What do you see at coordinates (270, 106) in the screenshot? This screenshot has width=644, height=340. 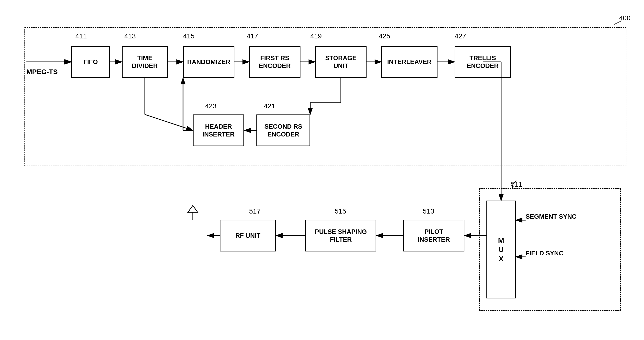 I see `ref-421: 421` at bounding box center [270, 106].